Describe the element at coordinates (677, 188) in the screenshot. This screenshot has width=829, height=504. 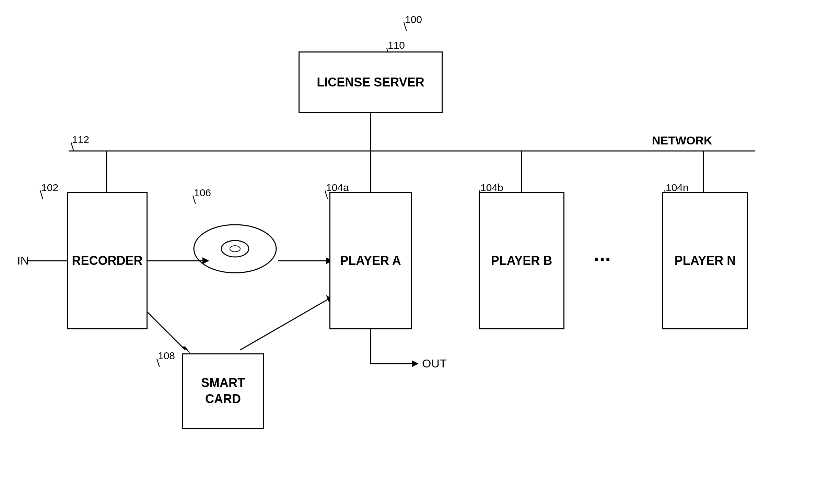
I see `ref-104n-label: 104n` at that location.